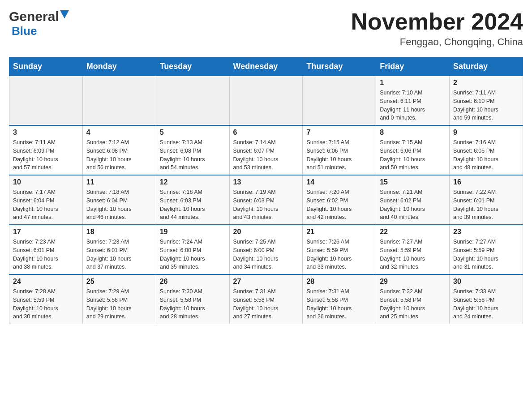  I want to click on logo-blue-text: Blue, so click(24, 31).